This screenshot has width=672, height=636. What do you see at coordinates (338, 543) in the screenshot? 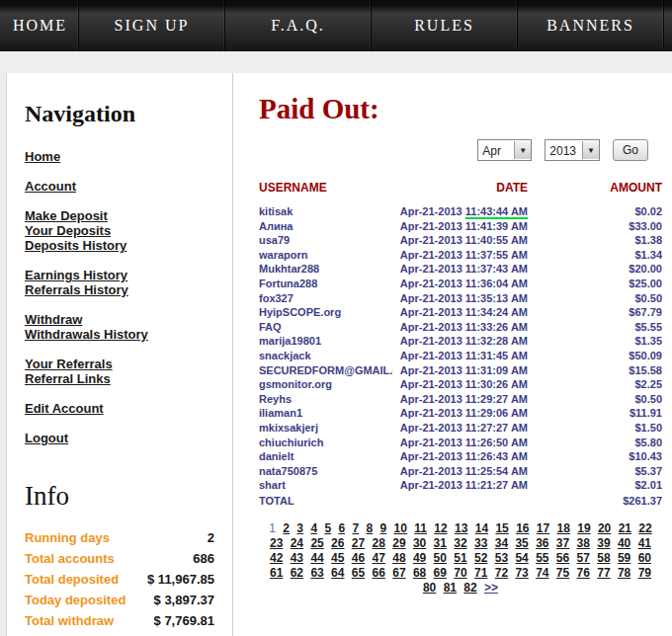
I see `pagination-page-26: 26` at bounding box center [338, 543].